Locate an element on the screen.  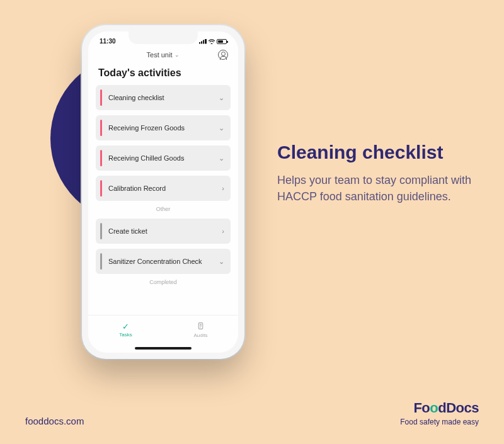
item-label: Sanitizer Concentration Check is located at coordinates (164, 261).